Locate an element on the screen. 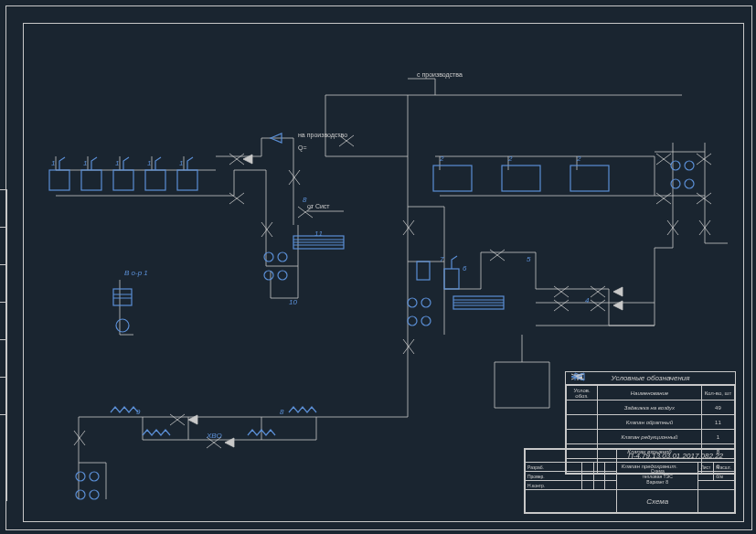  legend-header: Услов. обоз. is located at coordinates (582, 393).